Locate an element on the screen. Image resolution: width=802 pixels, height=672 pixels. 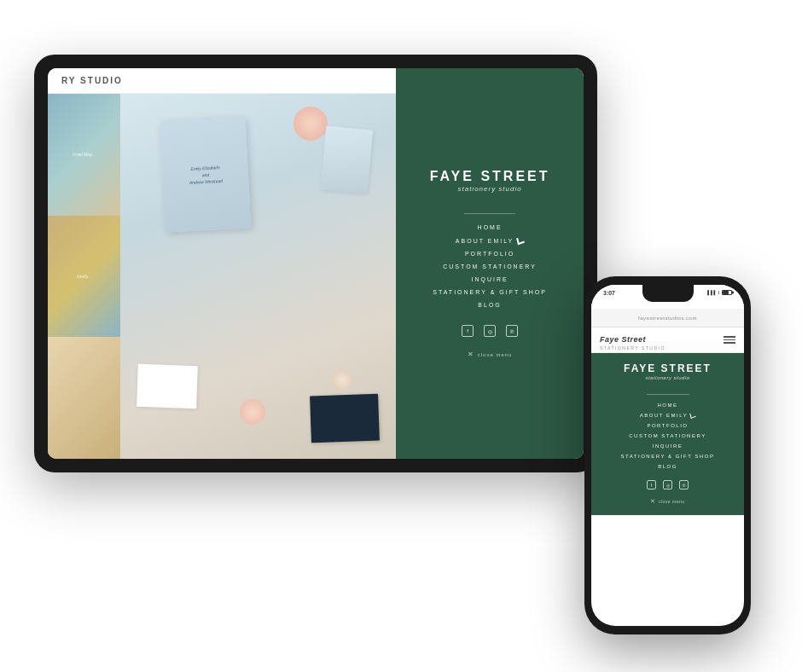
tablet-social-row: f ◎ ℗ is located at coordinates (490, 331).